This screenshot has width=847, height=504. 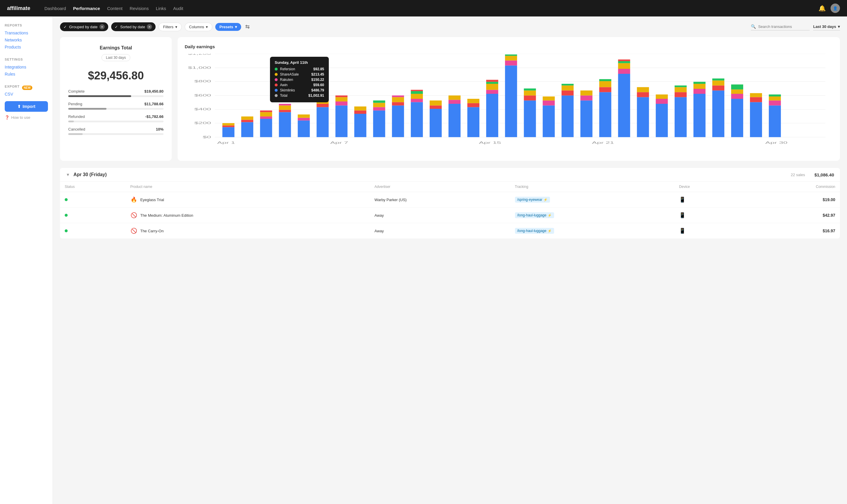 I want to click on how-to-link: ❓ How to use, so click(x=26, y=118).